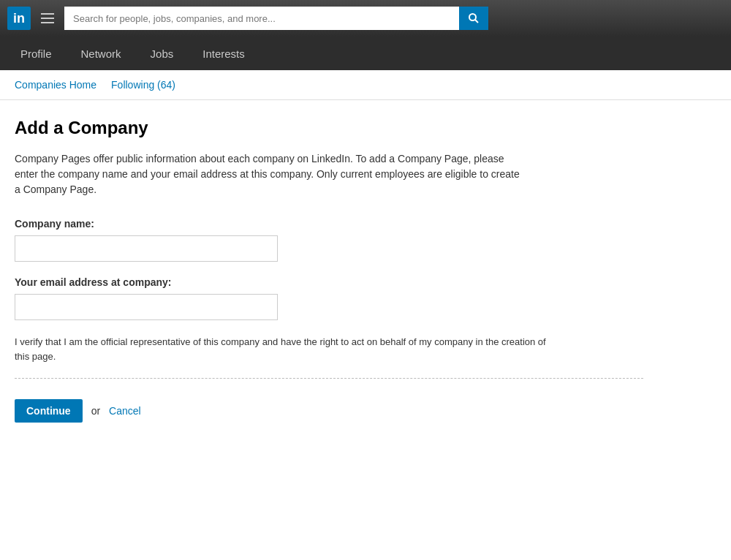 The width and height of the screenshot is (731, 560). What do you see at coordinates (19, 18) in the screenshot?
I see `linkedin-logo: in` at bounding box center [19, 18].